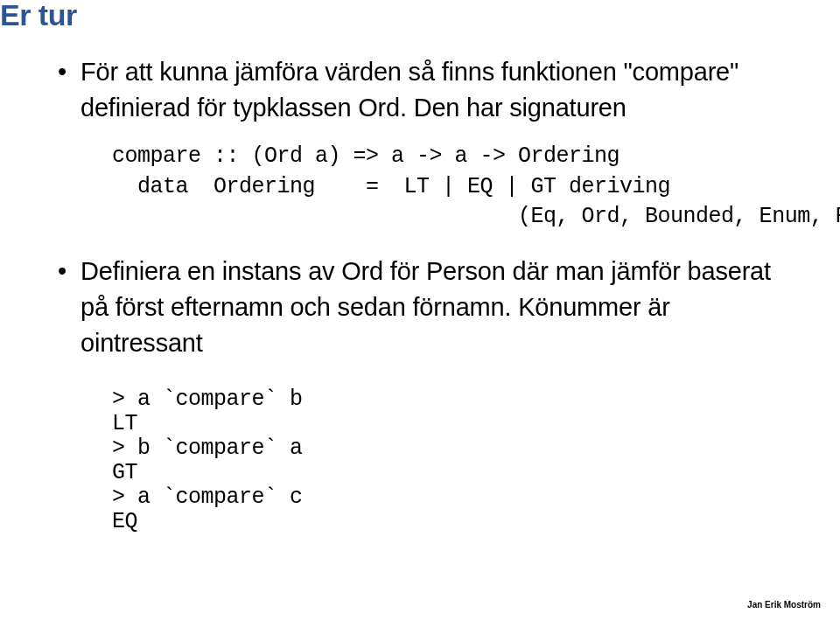 This screenshot has height=620, width=840. Describe the element at coordinates (410, 89) in the screenshot. I see `bullet-text: För att kunna jämföra värden så finns fu…` at that location.